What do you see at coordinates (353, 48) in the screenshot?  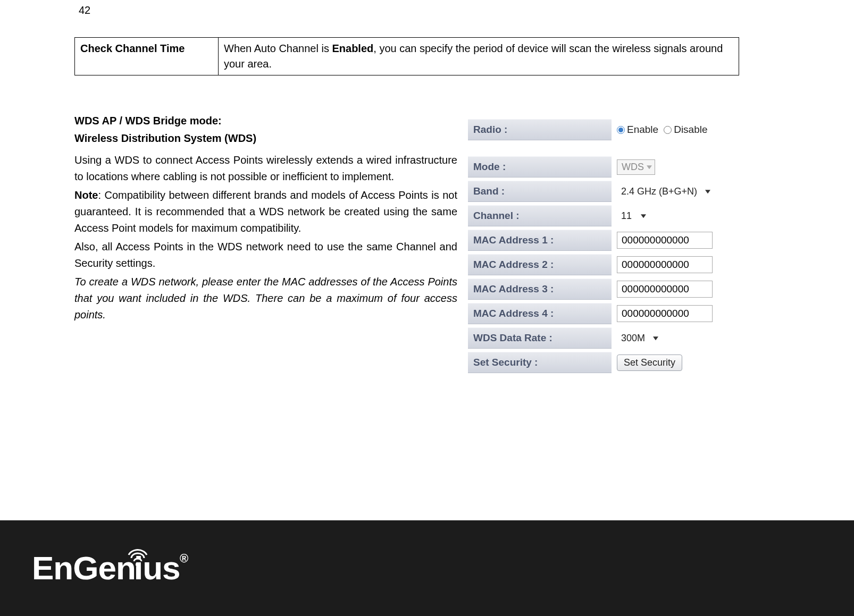 I see `desc-bold: Enabled` at bounding box center [353, 48].